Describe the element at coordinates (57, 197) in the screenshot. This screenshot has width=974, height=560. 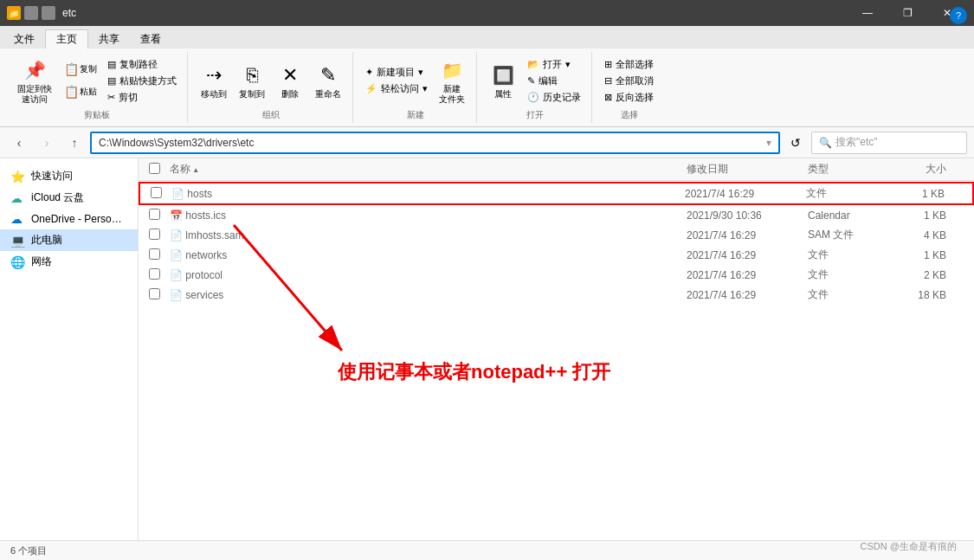
I see `sidebar-item-label-icloud: iCloud 云盘` at that location.